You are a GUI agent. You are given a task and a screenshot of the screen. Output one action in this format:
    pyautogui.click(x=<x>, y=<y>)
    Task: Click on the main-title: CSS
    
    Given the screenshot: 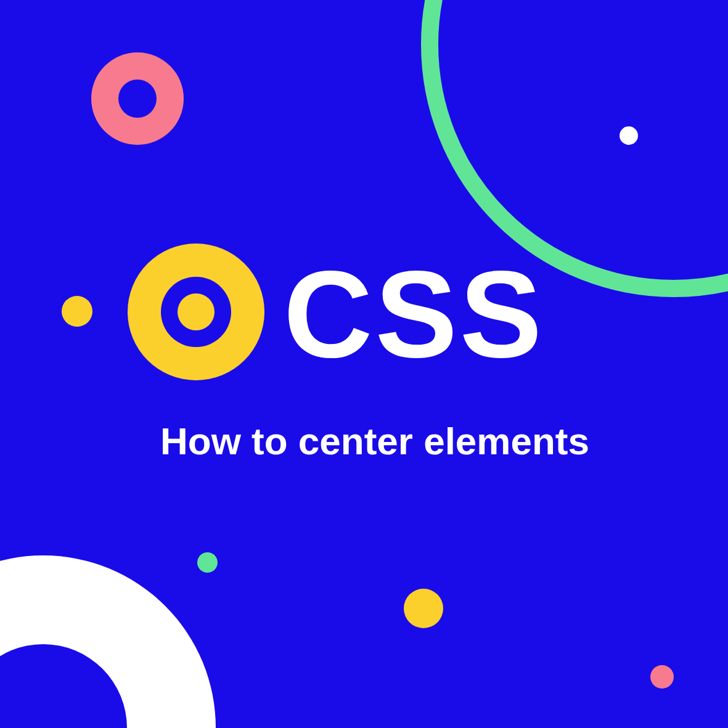 What is the action you would take?
    pyautogui.click(x=414, y=314)
    